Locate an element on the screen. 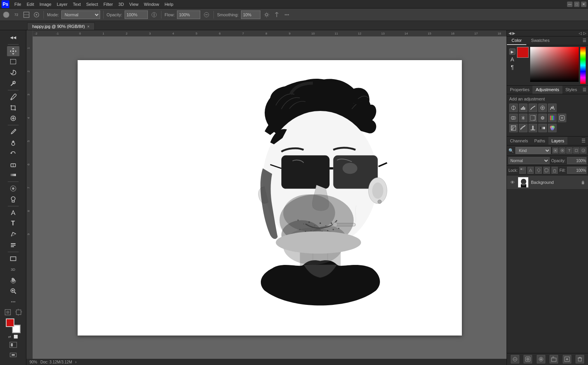 The width and height of the screenshot is (588, 365). bw-adj is located at coordinates (533, 118).